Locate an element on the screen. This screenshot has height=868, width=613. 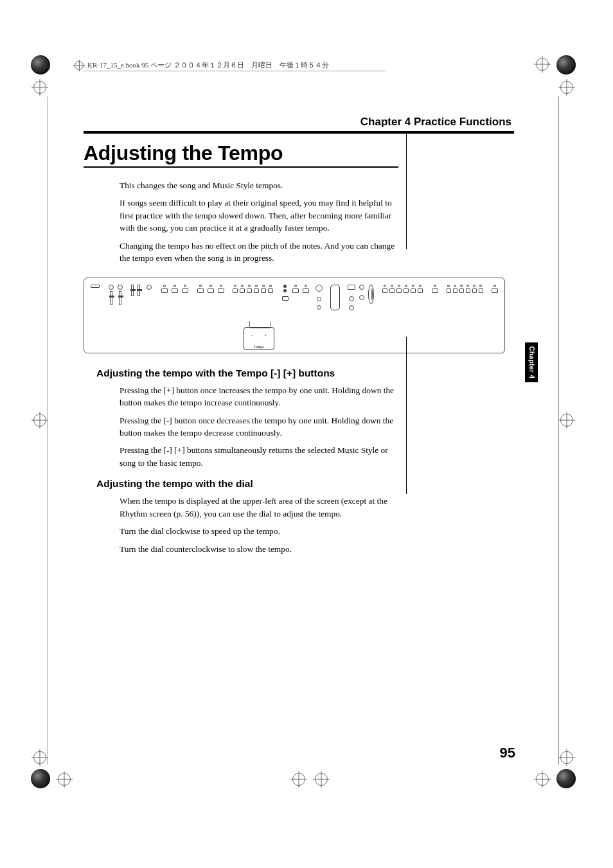
page-title: Adjusting the Tempo is located at coordinates (241, 154).